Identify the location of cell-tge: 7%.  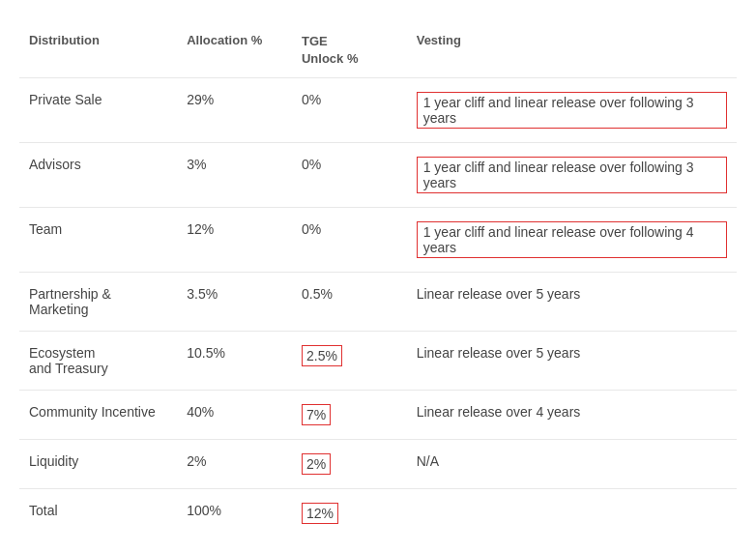
(350, 416).